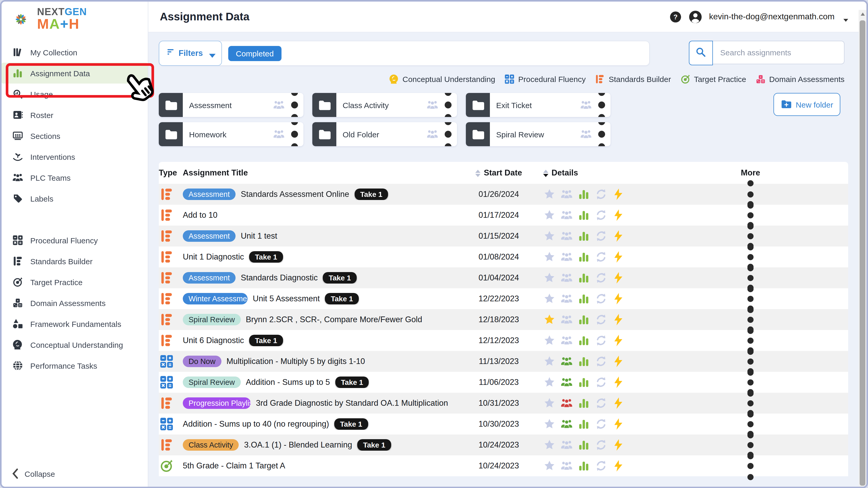  What do you see at coordinates (34, 474) in the screenshot?
I see `sidebar-collapse-button: Collapse` at bounding box center [34, 474].